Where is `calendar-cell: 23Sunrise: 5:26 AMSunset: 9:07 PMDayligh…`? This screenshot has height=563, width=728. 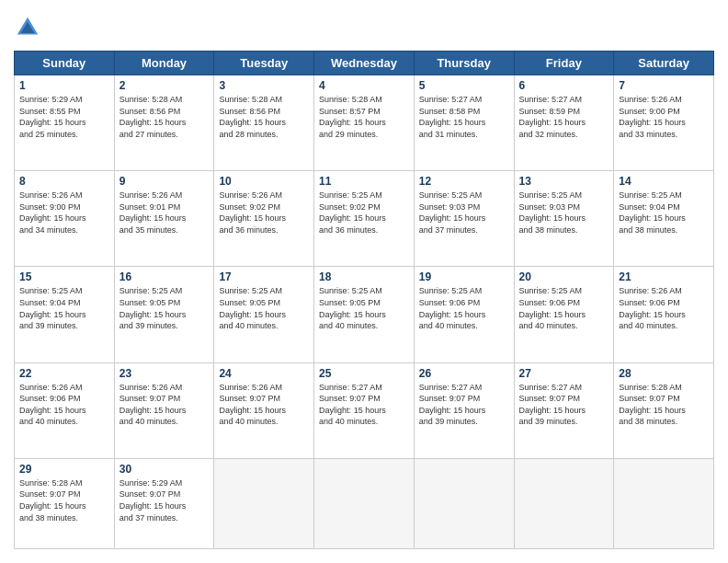
calendar-cell: 23Sunrise: 5:26 AMSunset: 9:07 PMDayligh… is located at coordinates (164, 410).